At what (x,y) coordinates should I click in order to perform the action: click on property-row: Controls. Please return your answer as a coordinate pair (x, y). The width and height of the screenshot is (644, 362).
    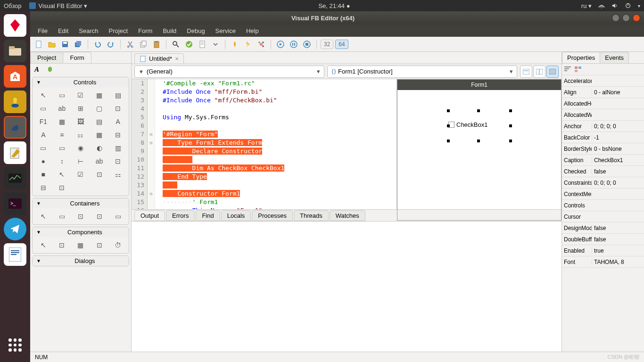
    Looking at the image, I should click on (603, 206).